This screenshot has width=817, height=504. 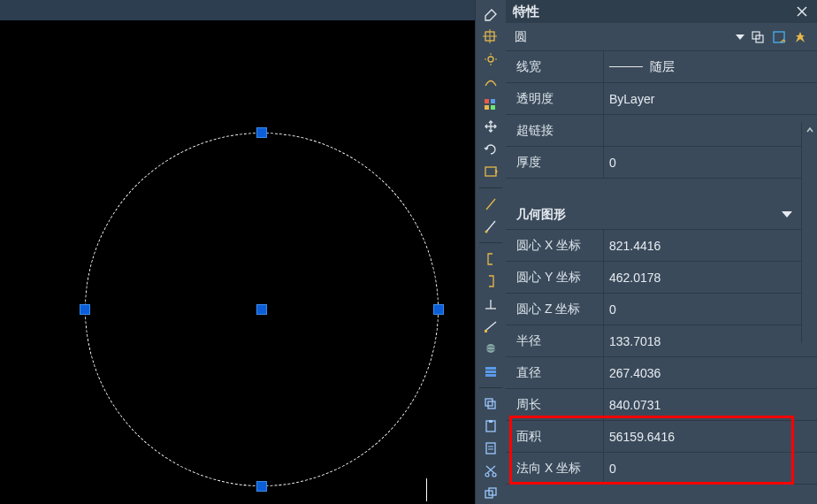 What do you see at coordinates (661, 246) in the screenshot?
I see `prop-row-center-x: 圆心 X 坐标 821.4416` at bounding box center [661, 246].